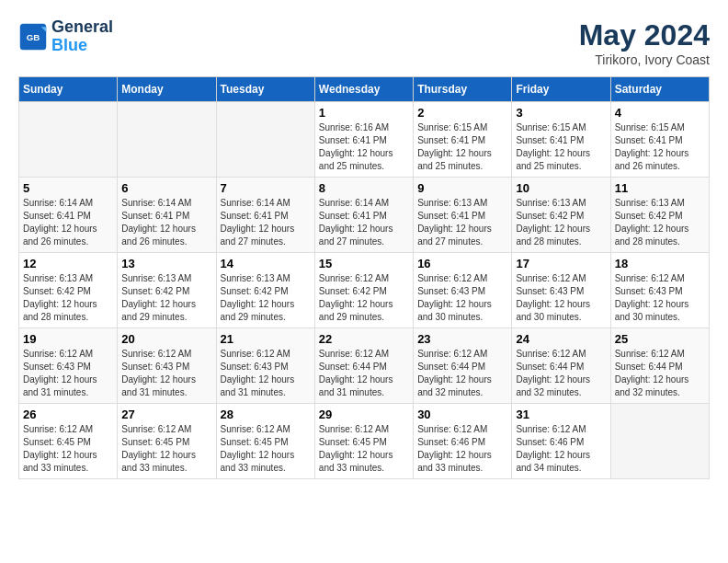 The image size is (728, 563). What do you see at coordinates (364, 366) in the screenshot?
I see `calendar-day-cell: 22Sunrise: 6:12 AMSunset: 6:44 PMDayligh…` at bounding box center [364, 366].